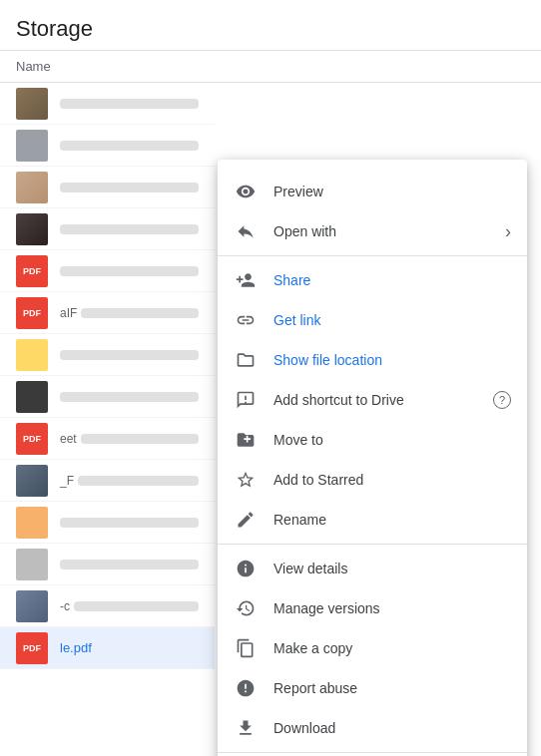 The image size is (541, 756). I want to click on menu-item-report-abuse-label: Report abuse, so click(392, 688).